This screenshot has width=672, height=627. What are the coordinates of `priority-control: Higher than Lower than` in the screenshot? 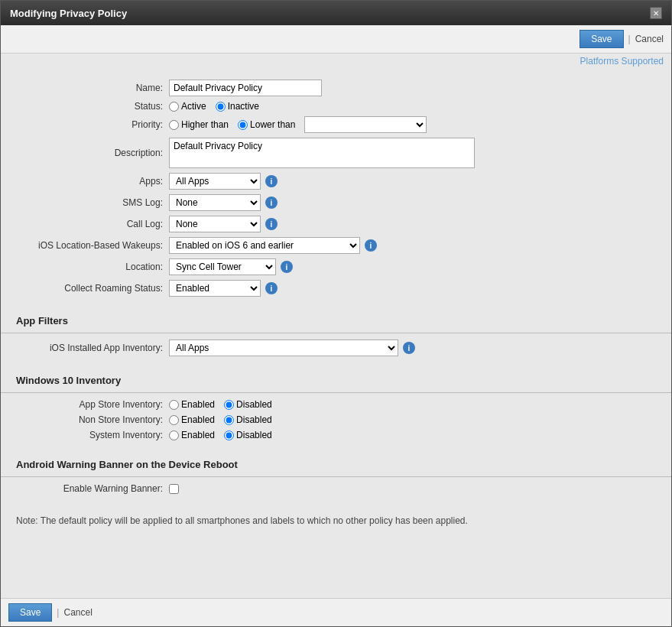 It's located at (413, 125).